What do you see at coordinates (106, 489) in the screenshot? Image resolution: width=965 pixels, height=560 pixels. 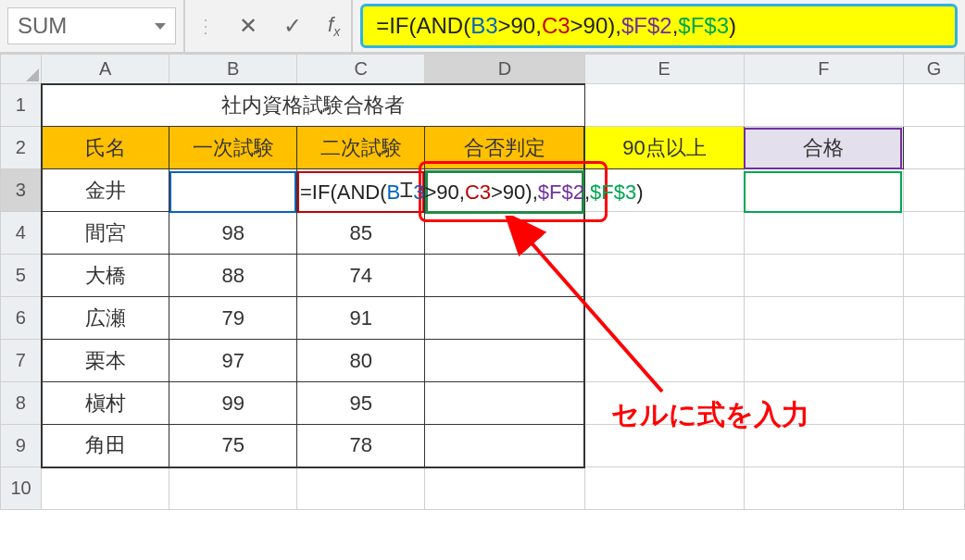 I see `cell-A10` at bounding box center [106, 489].